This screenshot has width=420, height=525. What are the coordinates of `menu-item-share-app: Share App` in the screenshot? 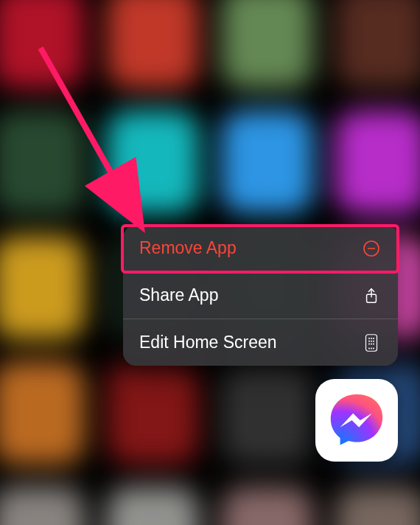 It's located at (261, 296).